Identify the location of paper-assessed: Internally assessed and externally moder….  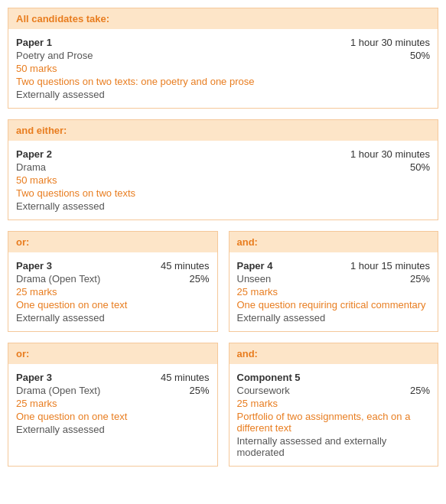
(334, 447).